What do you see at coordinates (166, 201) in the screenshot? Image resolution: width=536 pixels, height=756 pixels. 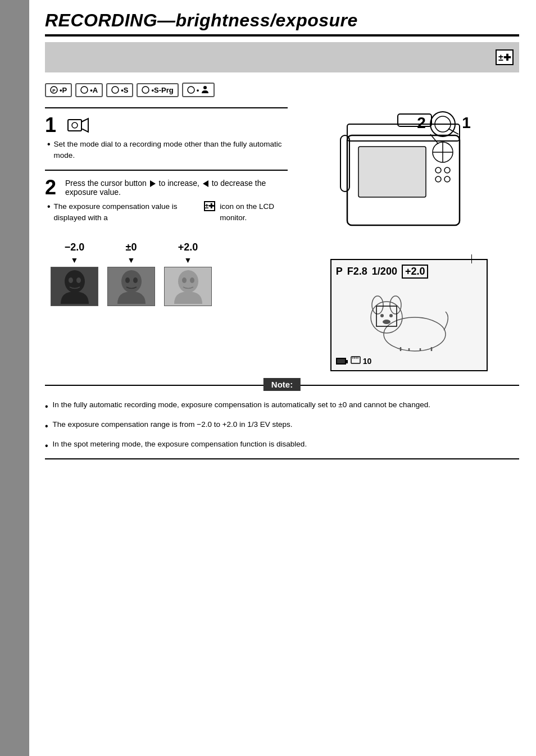 I see `step-2-block: 2 Press the cursor button to increase, t…` at bounding box center [166, 201].